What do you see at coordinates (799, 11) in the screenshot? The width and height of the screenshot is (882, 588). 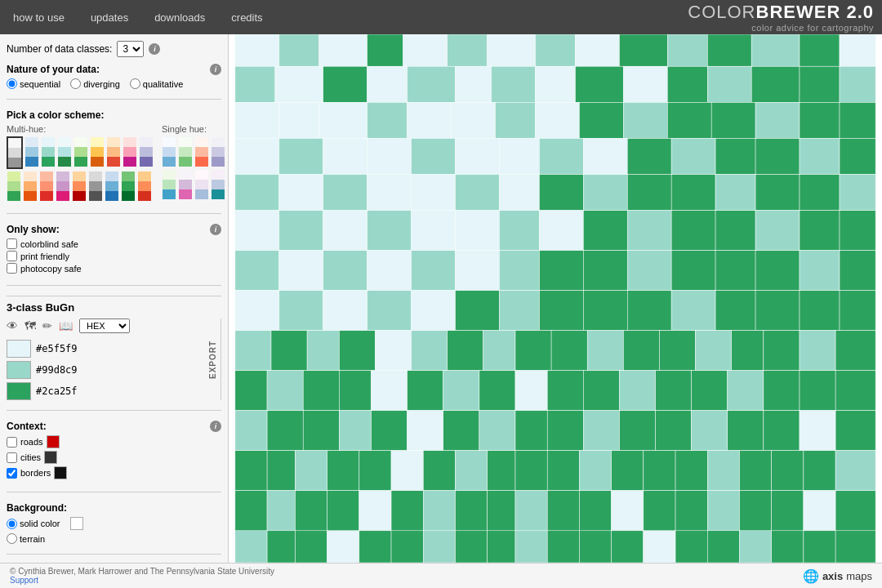 I see `brand-brewer: BREWER` at bounding box center [799, 11].